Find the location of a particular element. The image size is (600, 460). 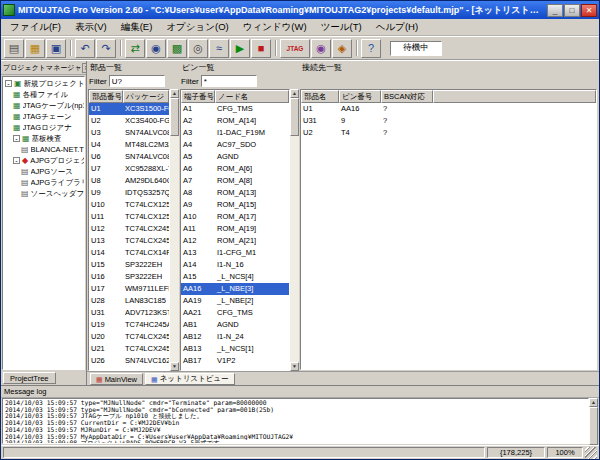

menu-item: ウィンドウ(W) is located at coordinates (275, 28).